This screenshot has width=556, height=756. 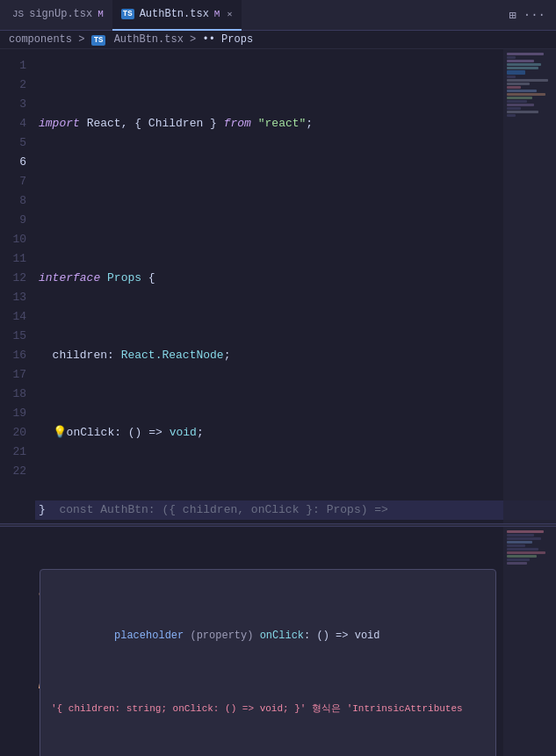 What do you see at coordinates (58, 16) in the screenshot?
I see `tab-signup: JS signUp.tsx M` at bounding box center [58, 16].